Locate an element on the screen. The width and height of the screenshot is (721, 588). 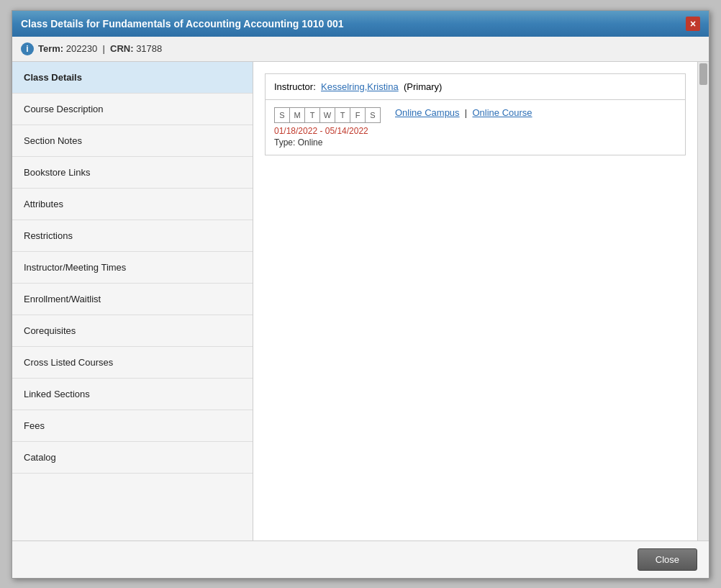
instructor-label: Instructor: is located at coordinates (295, 86).